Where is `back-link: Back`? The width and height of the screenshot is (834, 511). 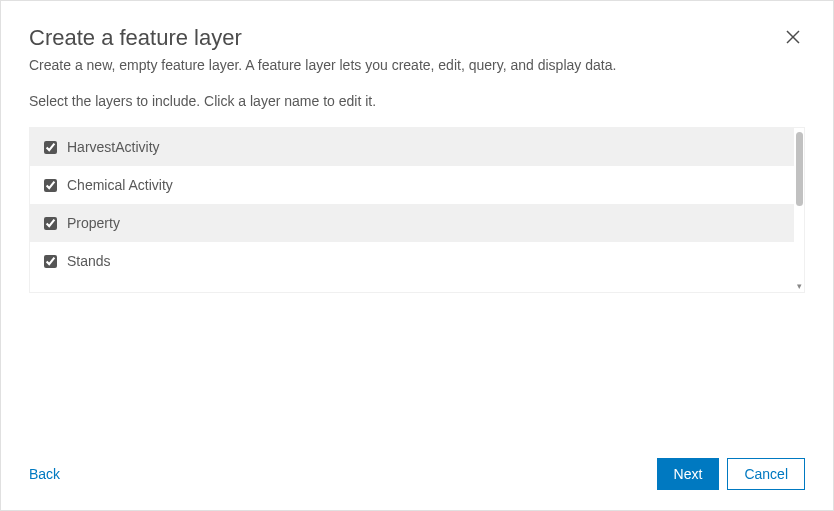
back-link: Back is located at coordinates (44, 474).